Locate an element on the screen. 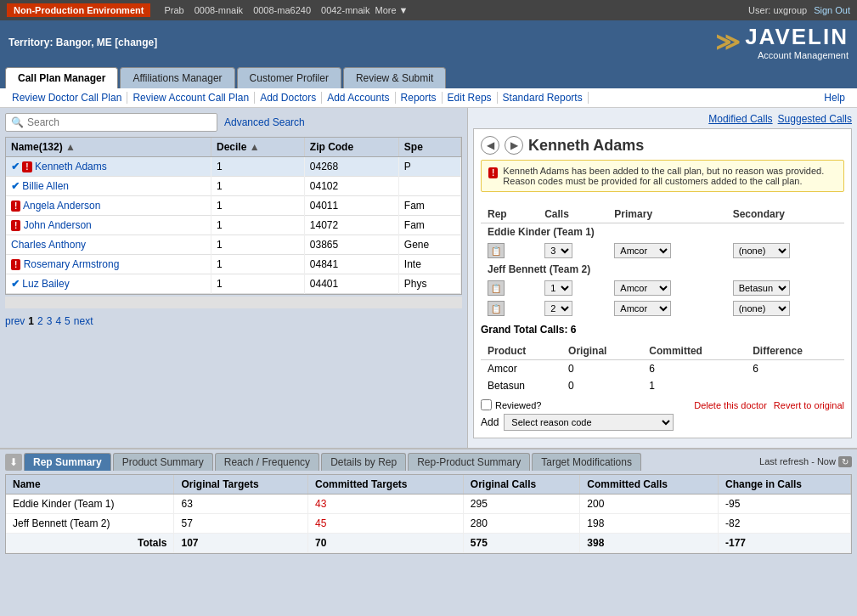 The width and height of the screenshot is (857, 616). next-page: next is located at coordinates (83, 321).